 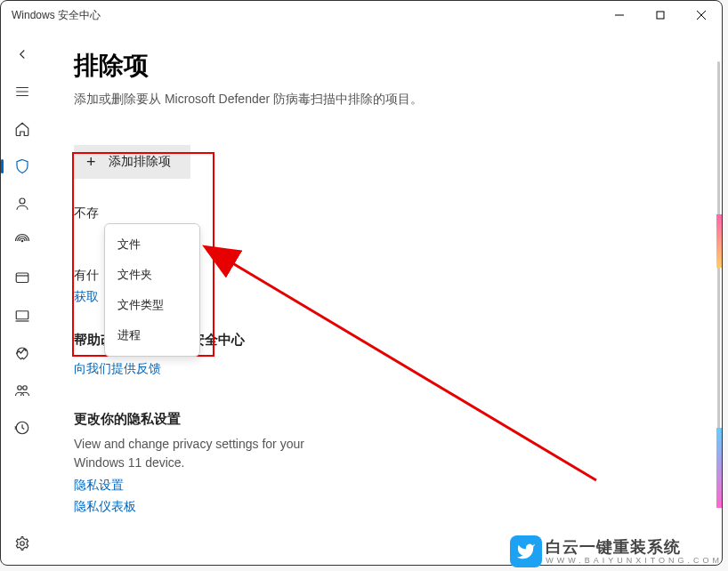 What do you see at coordinates (22, 129) in the screenshot?
I see `home-icon` at bounding box center [22, 129].